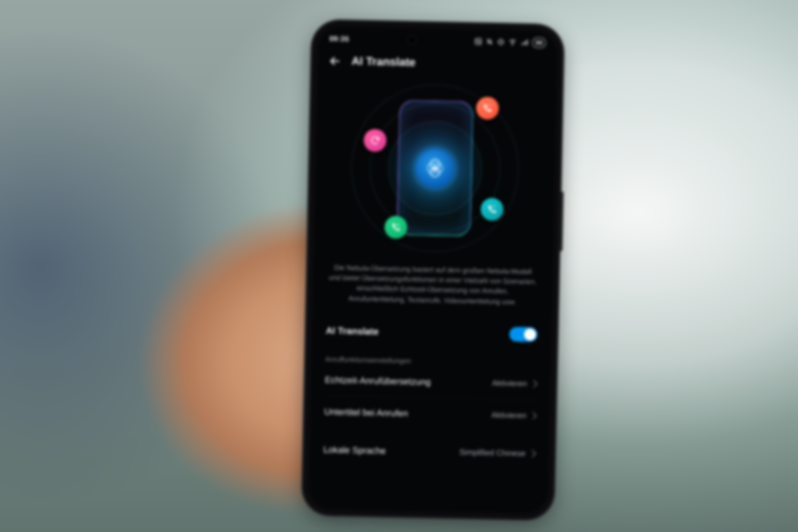 The image size is (798, 532). I want to click on front-camera-hole, so click(412, 40).